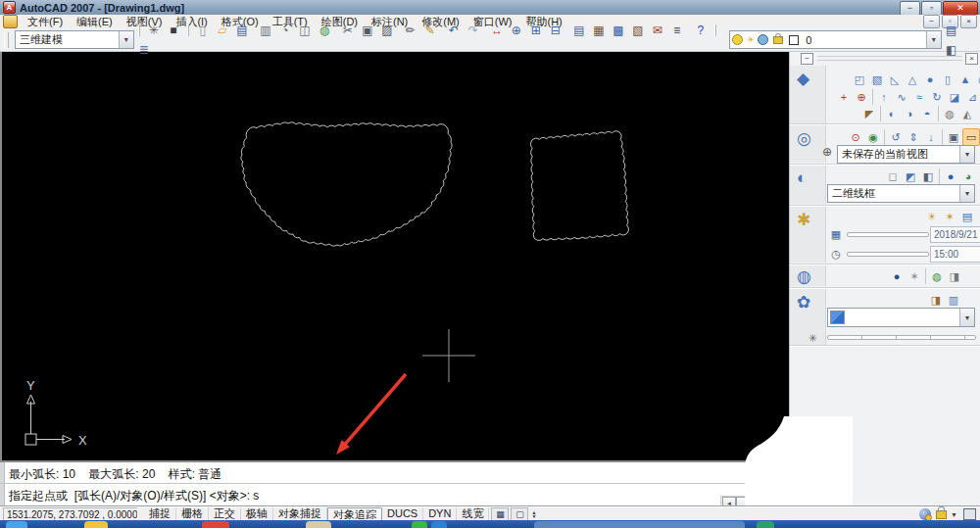 The width and height of the screenshot is (980, 528). I want to click on minimize-button: −, so click(909, 8).